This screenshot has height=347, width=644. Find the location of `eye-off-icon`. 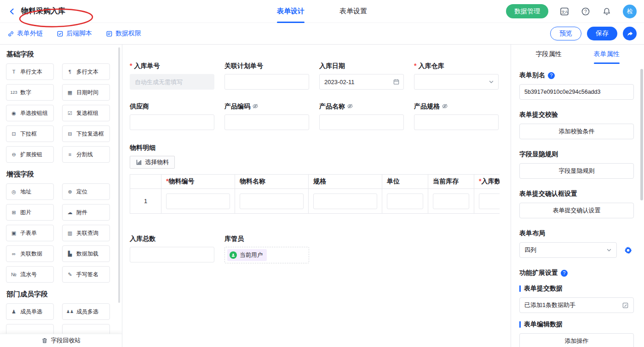

eye-off-icon is located at coordinates (350, 106).